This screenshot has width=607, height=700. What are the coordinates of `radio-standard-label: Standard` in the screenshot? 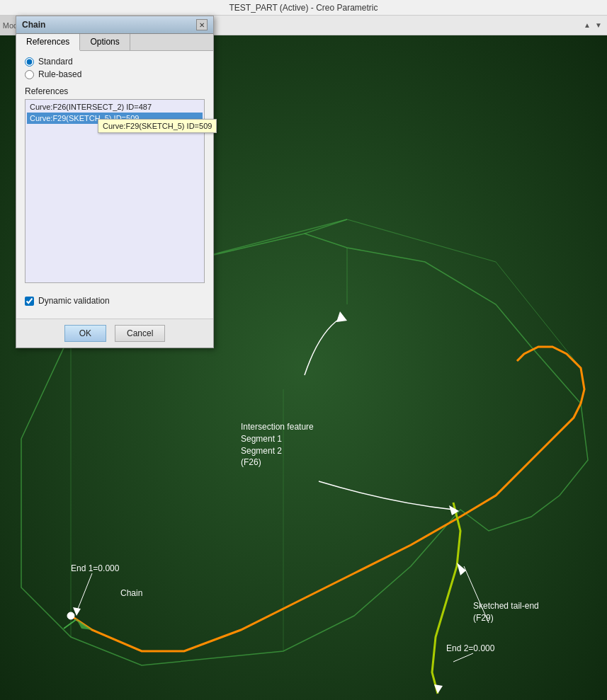 It's located at (55, 62).